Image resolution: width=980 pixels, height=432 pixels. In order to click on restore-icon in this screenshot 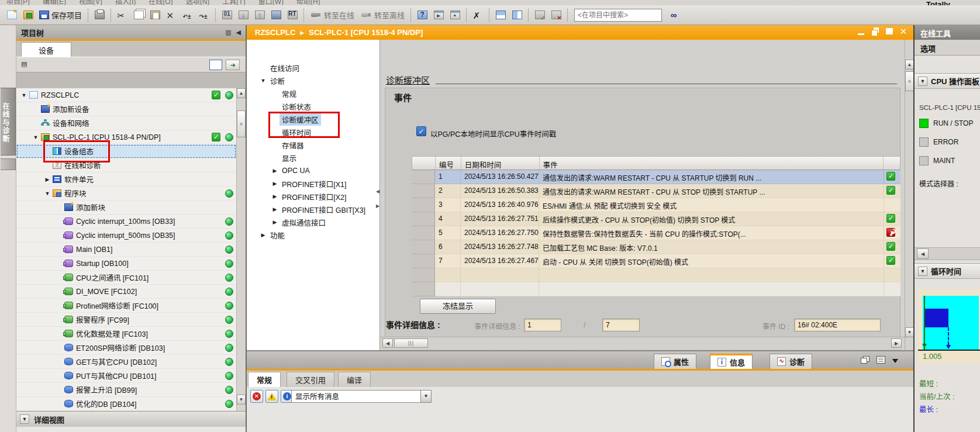, I will do `click(875, 32)`.